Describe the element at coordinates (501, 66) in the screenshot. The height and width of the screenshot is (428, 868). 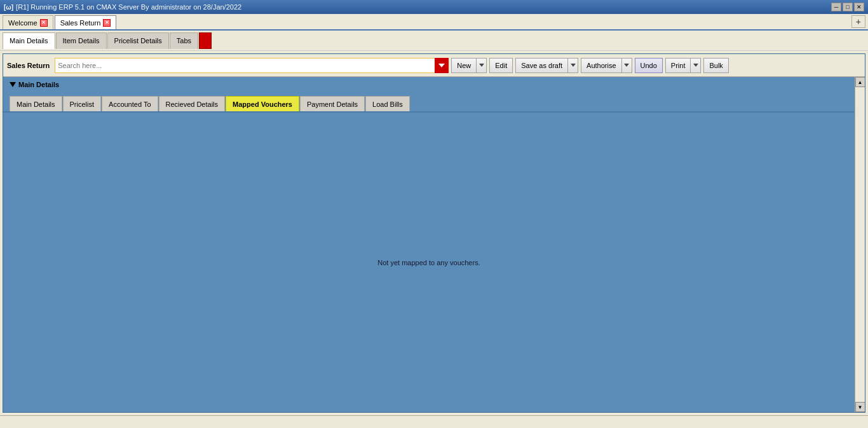
I see `edit-button: Edit` at that location.